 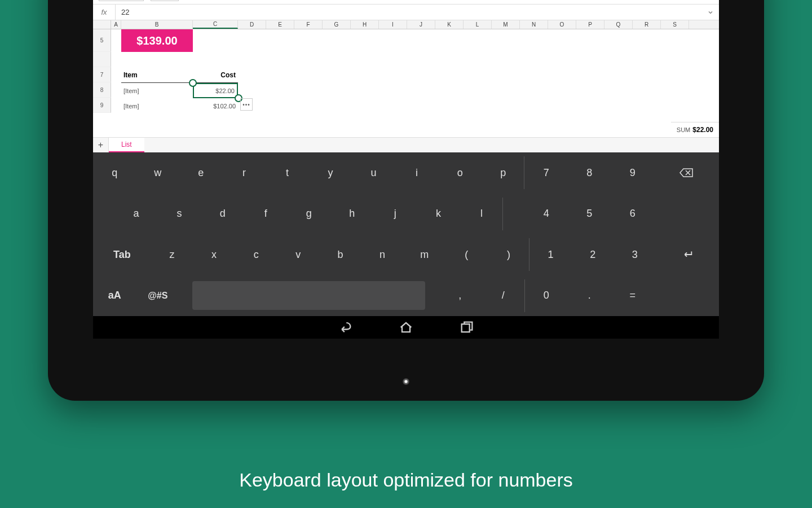 What do you see at coordinates (633, 173) in the screenshot?
I see `key-9: 9` at bounding box center [633, 173].